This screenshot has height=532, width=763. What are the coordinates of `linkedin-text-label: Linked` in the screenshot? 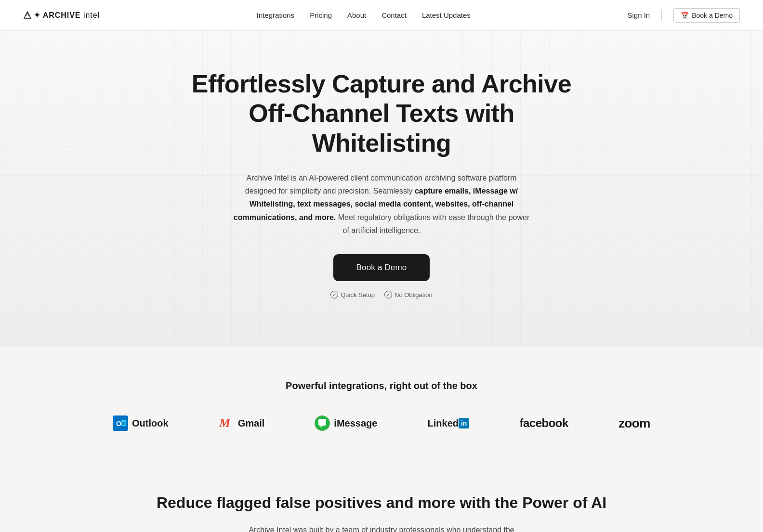 It's located at (443, 424).